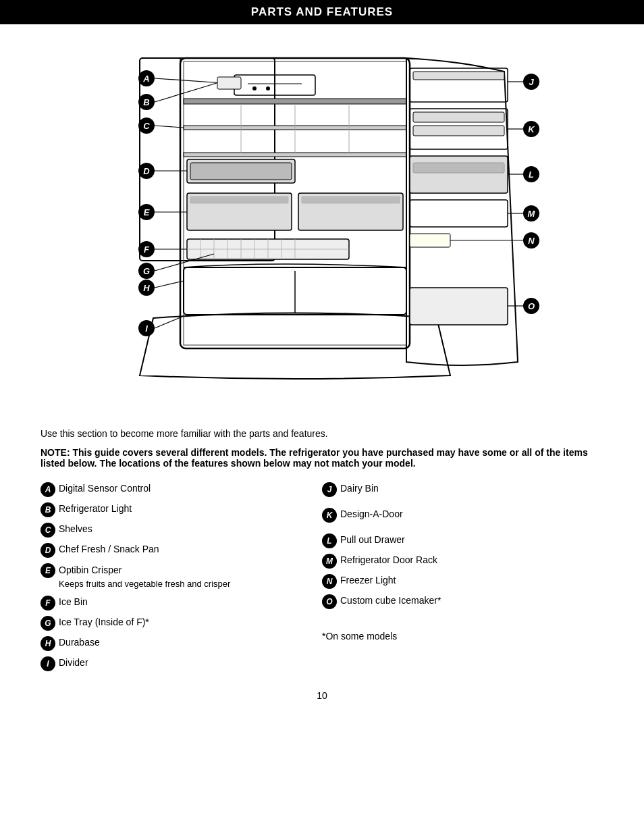 This screenshot has width=644, height=834. Describe the element at coordinates (329, 541) in the screenshot. I see `badge-l: L` at that location.